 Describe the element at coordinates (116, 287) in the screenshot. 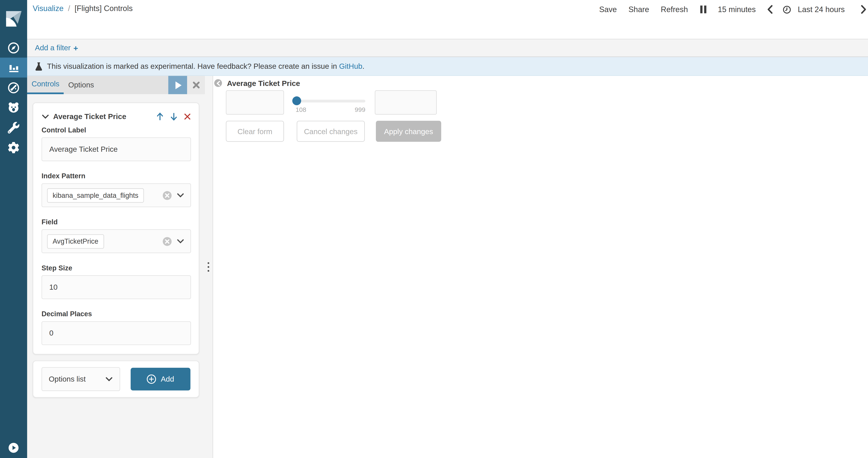

I see `step-size-input` at that location.